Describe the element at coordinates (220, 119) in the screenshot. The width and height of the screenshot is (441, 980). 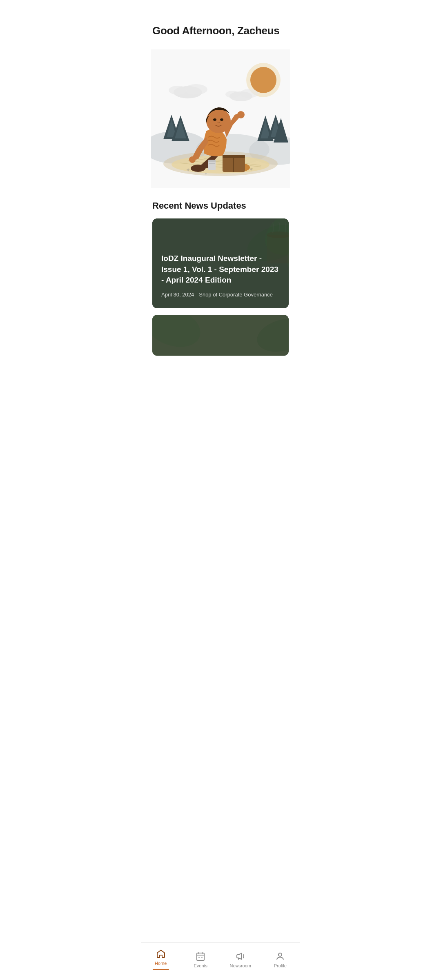
I see `afternoon-illustration: ✦ ✦ ✦` at that location.